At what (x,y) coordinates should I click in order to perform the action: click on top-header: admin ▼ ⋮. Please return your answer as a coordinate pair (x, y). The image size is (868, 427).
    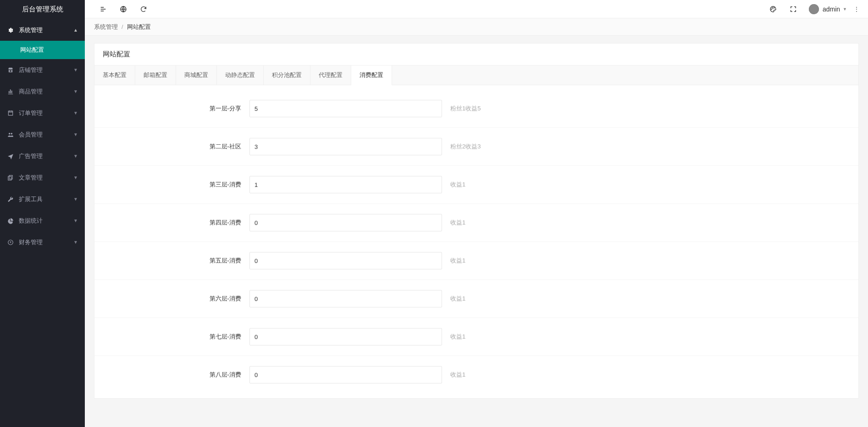
    Looking at the image, I should click on (476, 9).